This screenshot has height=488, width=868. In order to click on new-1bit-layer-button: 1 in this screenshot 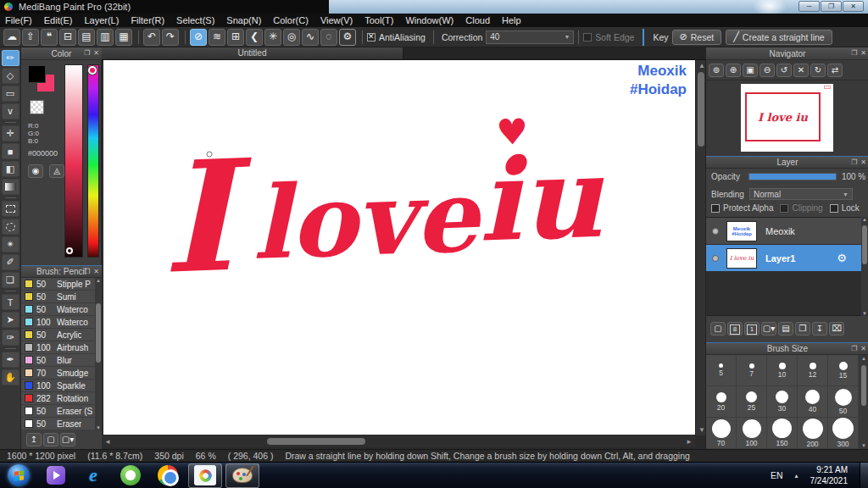, I will do `click(752, 329)`.